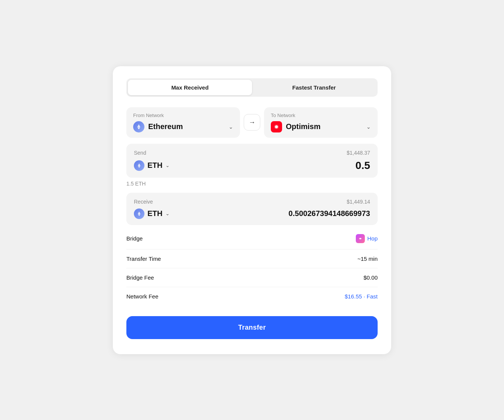 This screenshot has height=420, width=504. What do you see at coordinates (144, 259) in the screenshot?
I see `transfer-time-label: Transfer Time` at bounding box center [144, 259].